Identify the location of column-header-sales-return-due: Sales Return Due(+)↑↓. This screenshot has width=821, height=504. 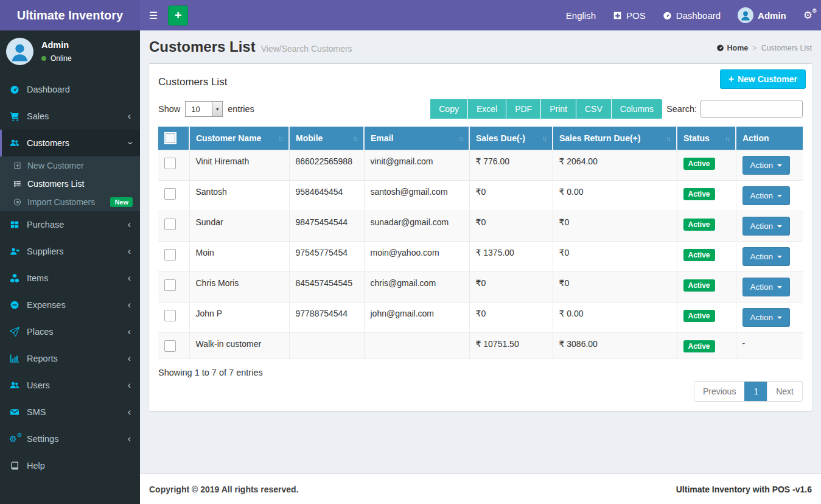
(615, 139).